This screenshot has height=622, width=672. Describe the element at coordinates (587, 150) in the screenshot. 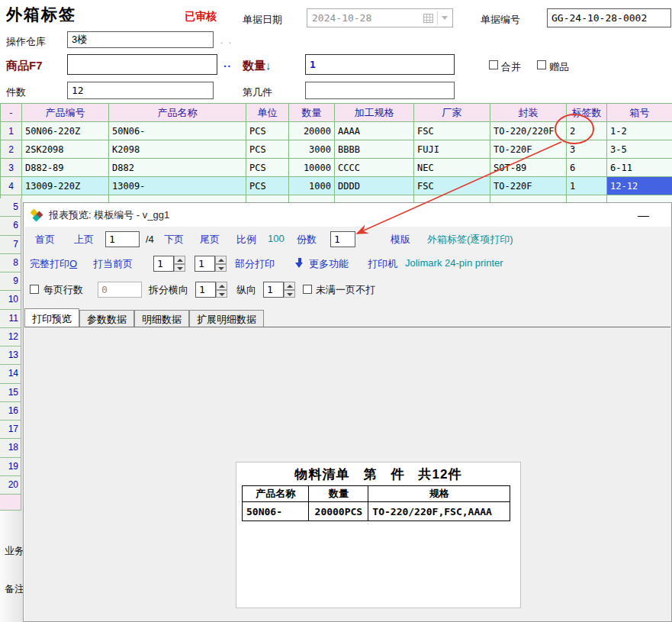

I see `cell-label-count: 3` at that location.